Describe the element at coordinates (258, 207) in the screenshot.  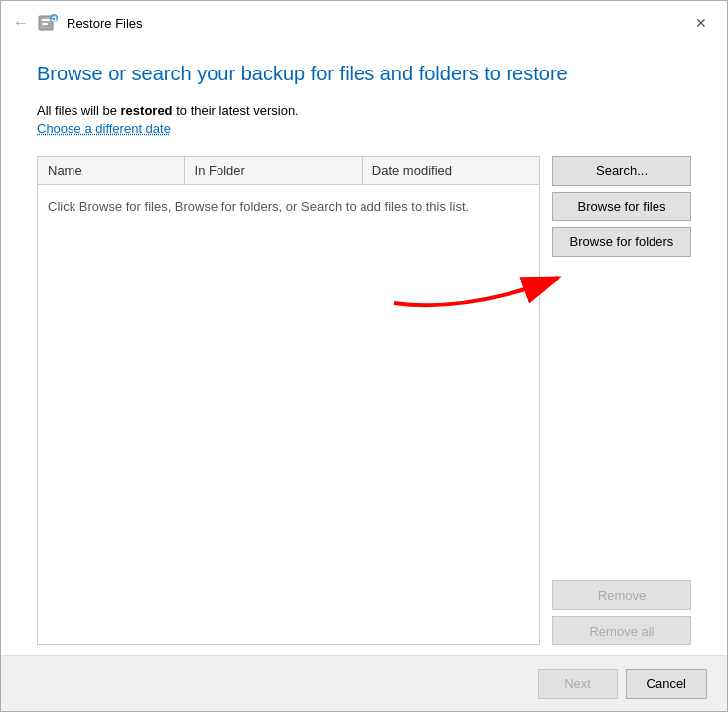
I see `empty-list-message: Click Browse for files, Browse for folde…` at that location.